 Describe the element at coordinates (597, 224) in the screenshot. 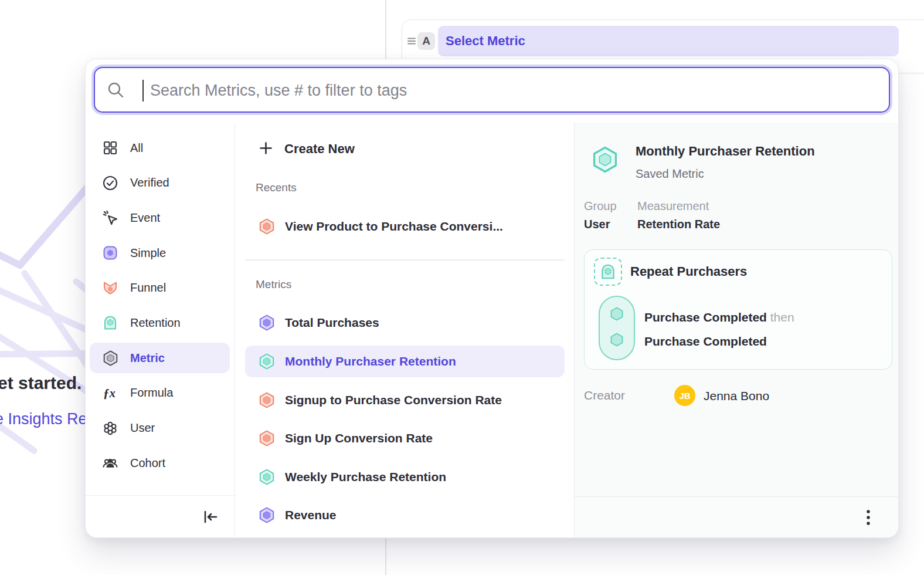

I see `group-value: User` at that location.